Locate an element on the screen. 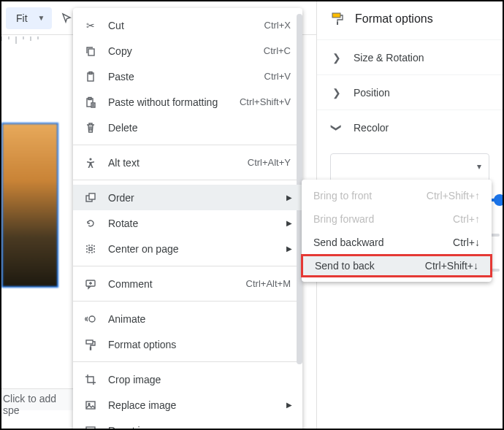 Image resolution: width=504 pixels, height=430 pixels. chevron-down-icon: ❯ is located at coordinates (337, 128).